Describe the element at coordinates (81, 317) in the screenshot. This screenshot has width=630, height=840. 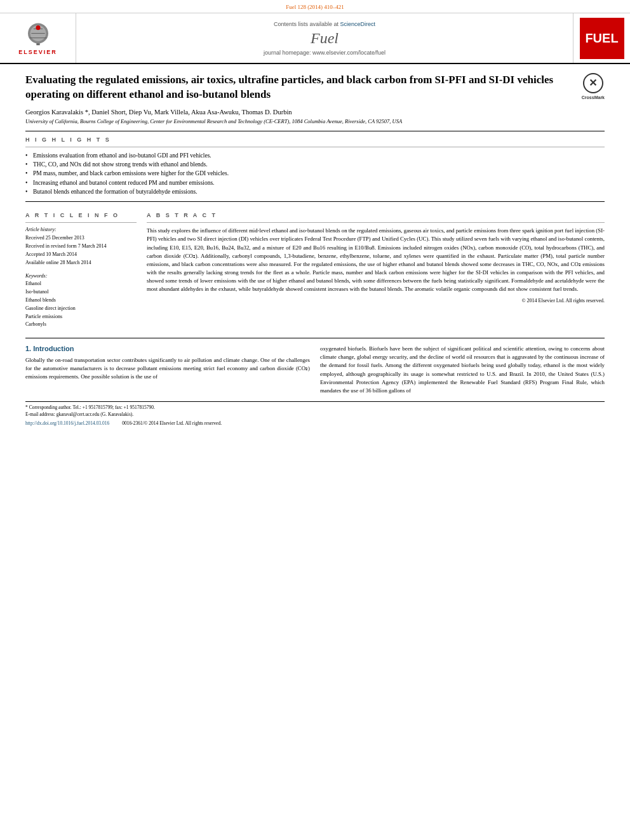
I see `keyword-5: Particle emissions` at that location.